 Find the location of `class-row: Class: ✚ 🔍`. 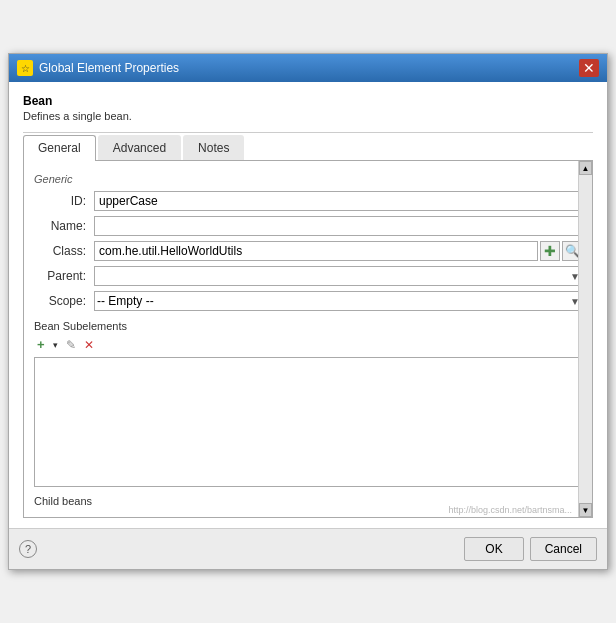

class-row: Class: ✚ 🔍 is located at coordinates (308, 251).